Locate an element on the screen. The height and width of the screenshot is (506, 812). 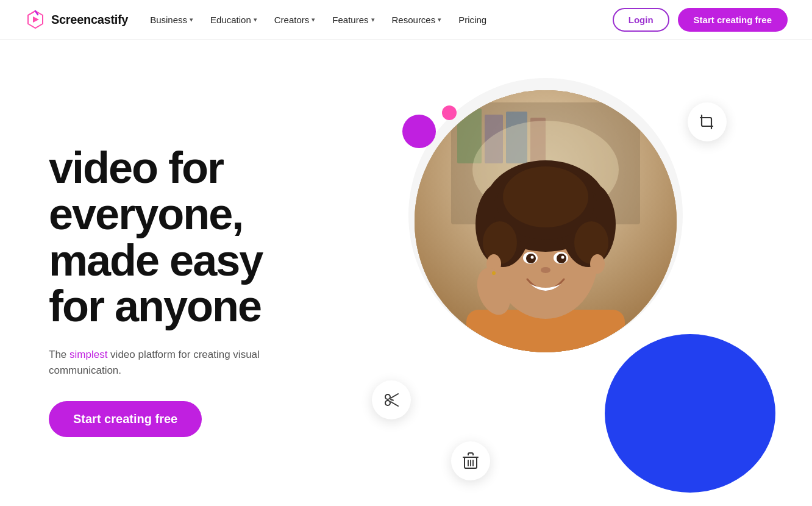
nav-links: Business ▾ Education ▾ Creators ▾ Featur… is located at coordinates (318, 20).